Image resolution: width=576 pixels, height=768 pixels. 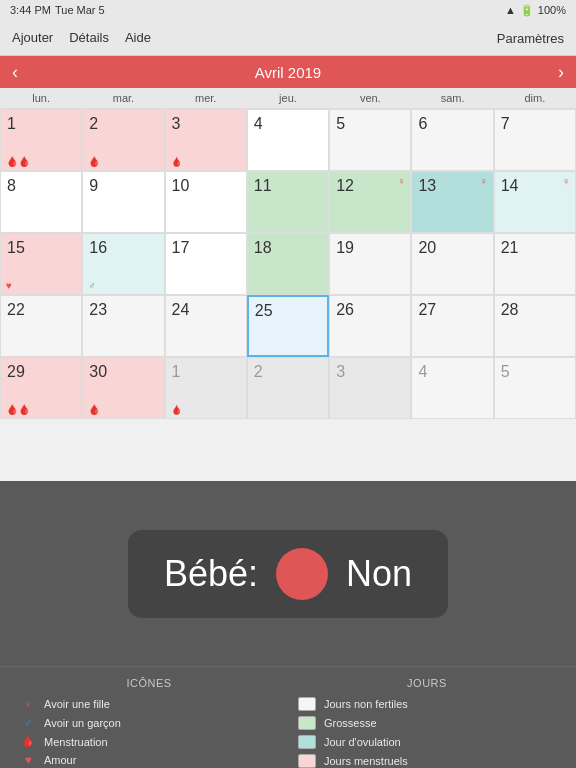 I want to click on status-right: ▲ 🔋 100%, so click(x=536, y=10).